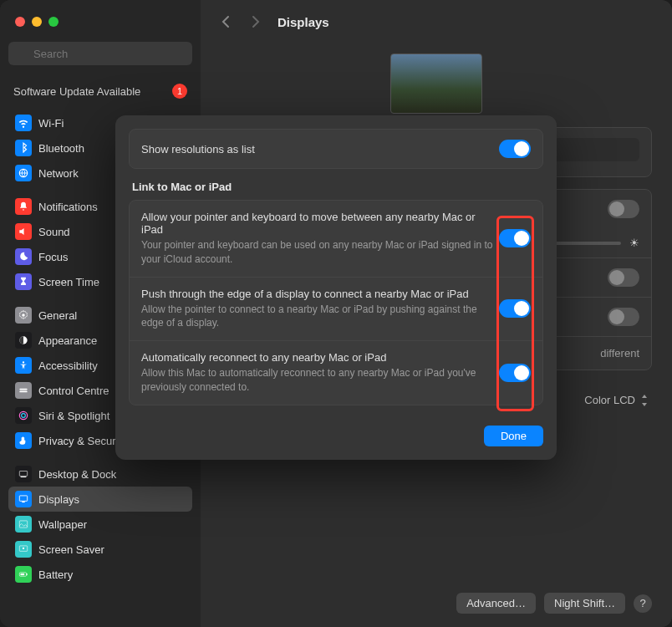  I want to click on bt-icon, so click(23, 148).